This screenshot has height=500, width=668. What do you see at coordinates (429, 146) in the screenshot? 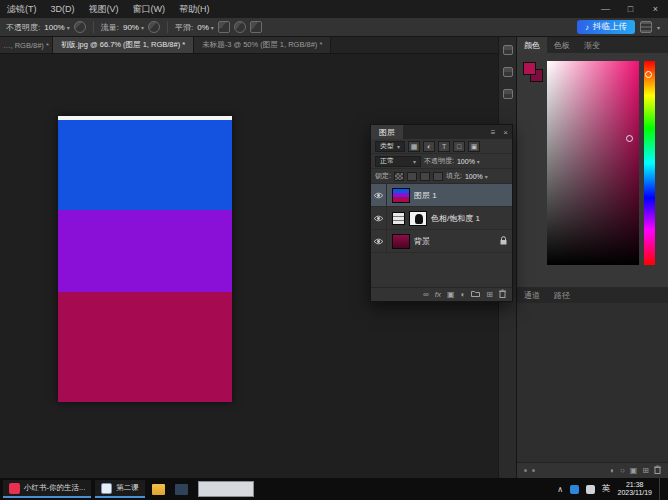
I see `filter-adjustment-icon: ◐` at bounding box center [429, 146].